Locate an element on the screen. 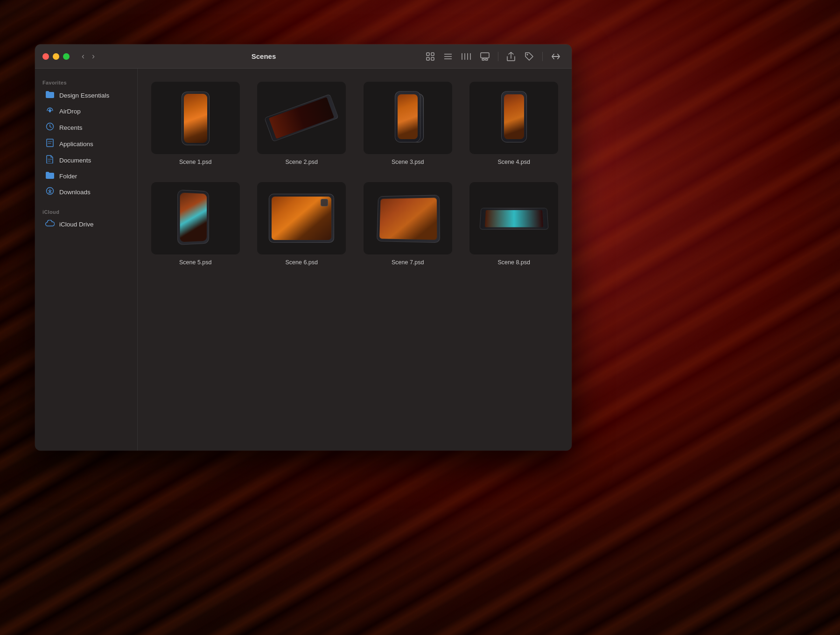  view-list-button is located at coordinates (448, 56).